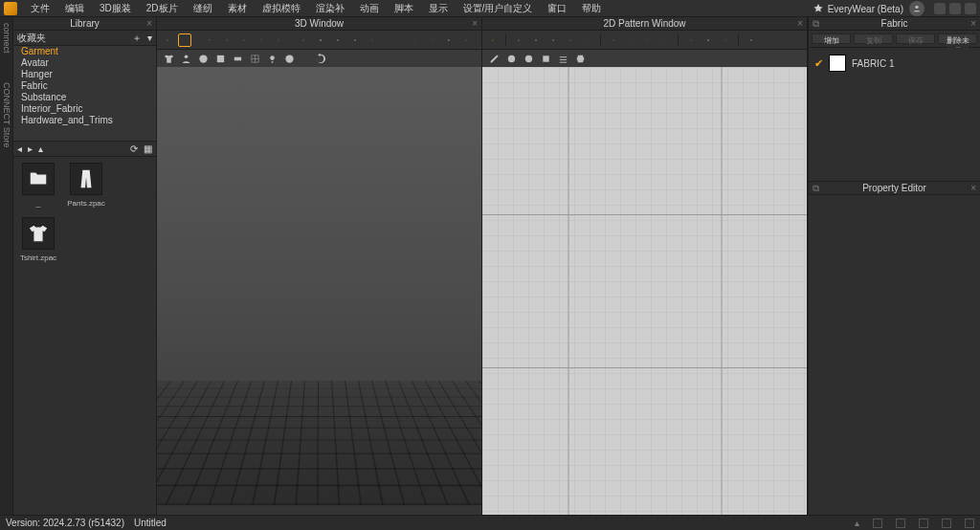  Describe the element at coordinates (815, 188) in the screenshot. I see `property-undock-icon: ⧉` at that location.